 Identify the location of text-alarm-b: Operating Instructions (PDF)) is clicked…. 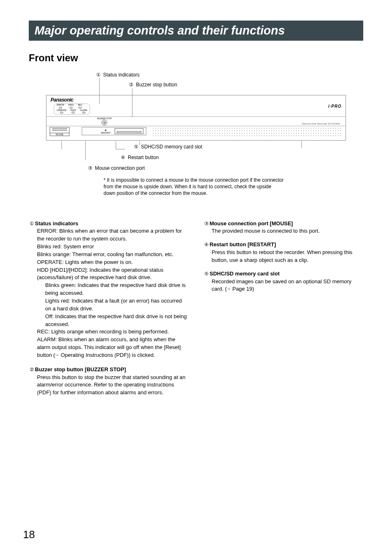
(107, 355).